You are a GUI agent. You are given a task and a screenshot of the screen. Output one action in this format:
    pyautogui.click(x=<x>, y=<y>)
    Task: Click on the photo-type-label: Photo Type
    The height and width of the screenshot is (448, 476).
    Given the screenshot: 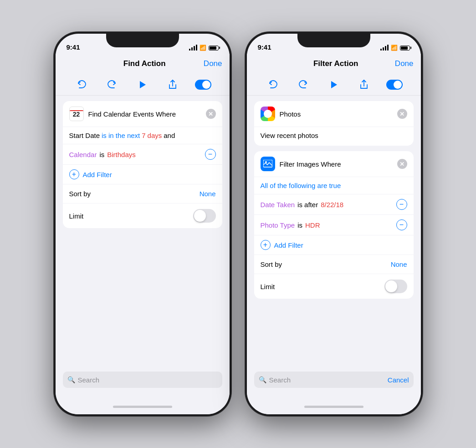 What is the action you would take?
    pyautogui.click(x=278, y=225)
    